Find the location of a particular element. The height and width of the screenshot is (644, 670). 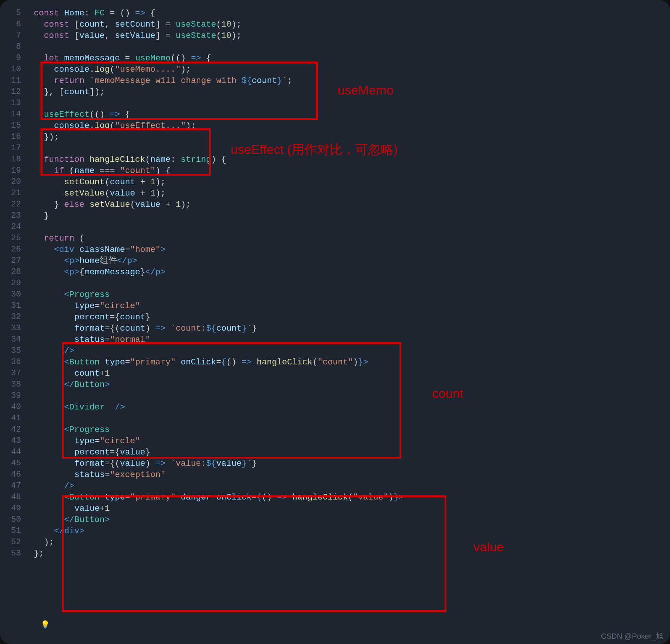

line-number: 40 is located at coordinates (13, 407).